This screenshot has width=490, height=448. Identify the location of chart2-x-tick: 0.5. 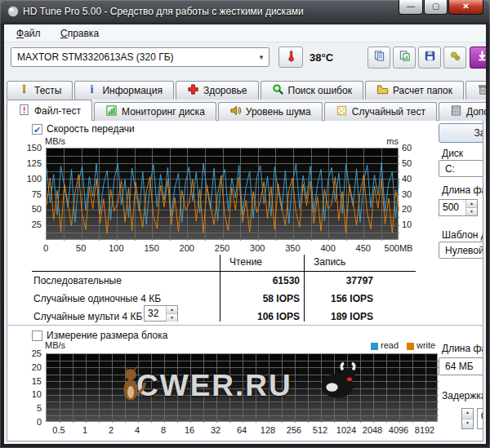
(59, 430).